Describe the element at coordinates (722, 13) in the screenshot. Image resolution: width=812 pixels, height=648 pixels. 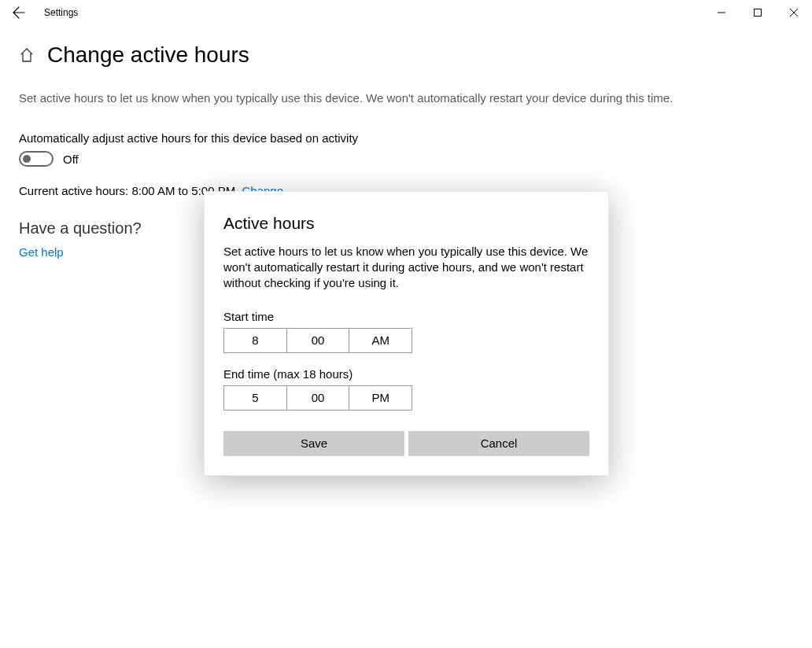
I see `minimize-button` at that location.